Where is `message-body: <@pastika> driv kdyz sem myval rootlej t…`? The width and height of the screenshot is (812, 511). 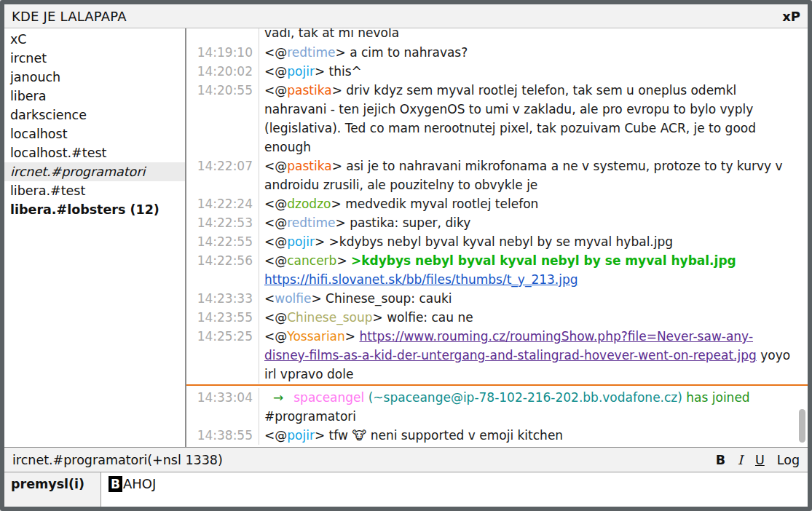
message-body: <@pastika> driv kdyz sem myval rootlej t… is located at coordinates (533, 119).